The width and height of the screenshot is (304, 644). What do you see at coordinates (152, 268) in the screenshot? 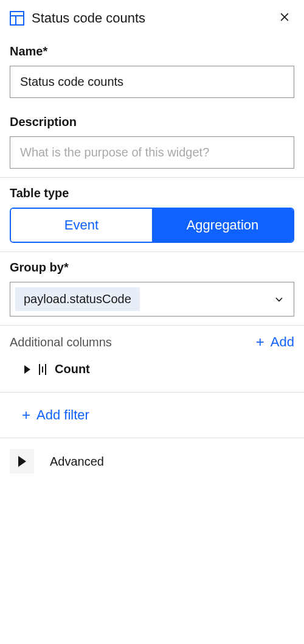
I see `group-by-label: Group by*` at bounding box center [152, 268].